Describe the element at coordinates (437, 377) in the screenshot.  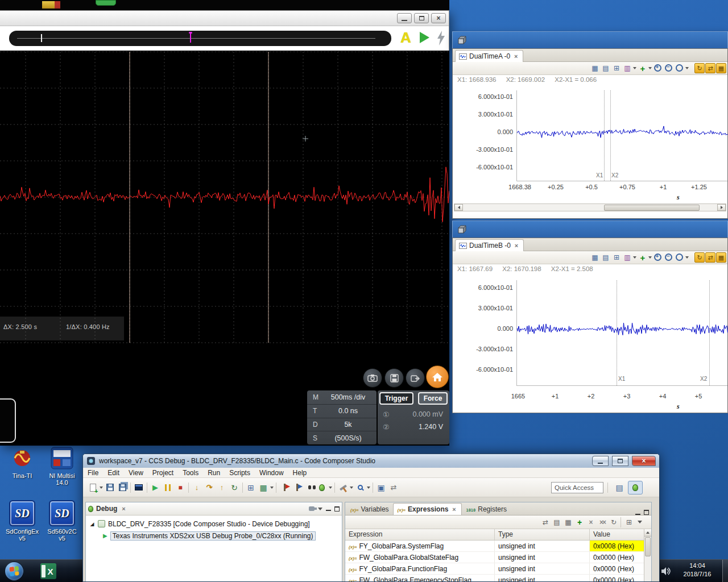
I see `home-button` at that location.